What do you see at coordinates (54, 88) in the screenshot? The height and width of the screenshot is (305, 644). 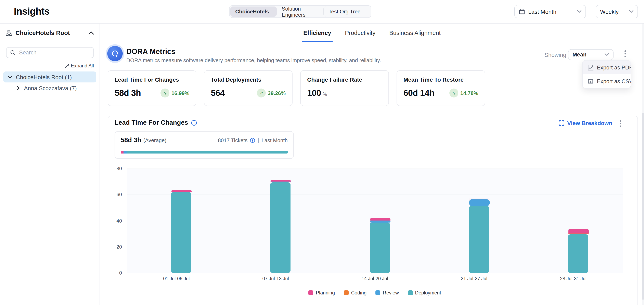 I see `tree-item-anna-scozzafava: Anna Scozzafava (7)` at bounding box center [54, 88].